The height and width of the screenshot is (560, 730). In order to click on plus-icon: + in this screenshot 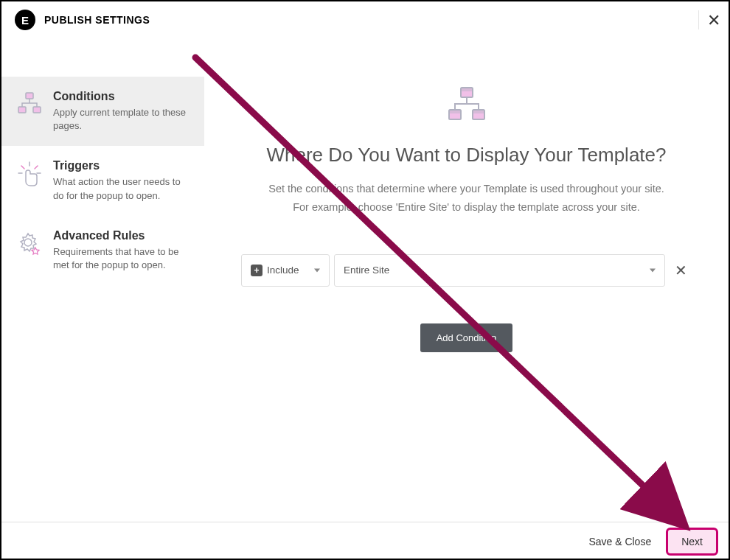, I will do `click(257, 270)`.